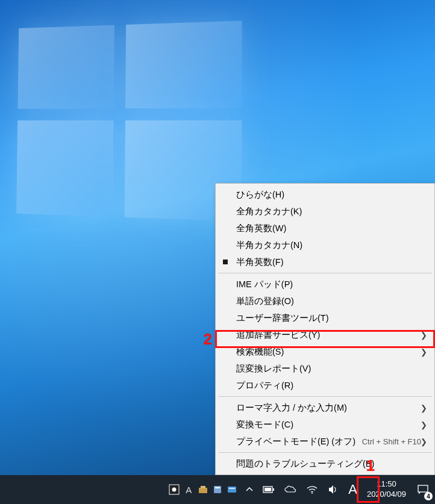  I want to click on menu-item-label: 半角英数(F), so click(330, 263).